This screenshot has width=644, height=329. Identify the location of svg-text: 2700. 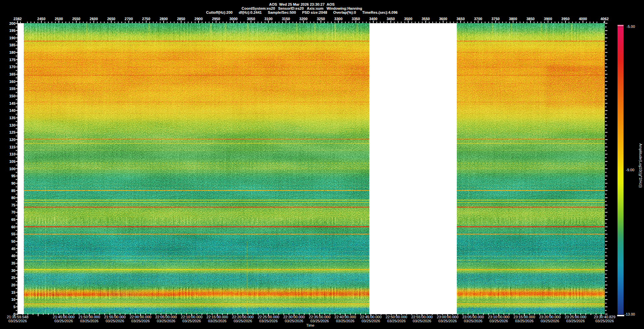
(129, 19).